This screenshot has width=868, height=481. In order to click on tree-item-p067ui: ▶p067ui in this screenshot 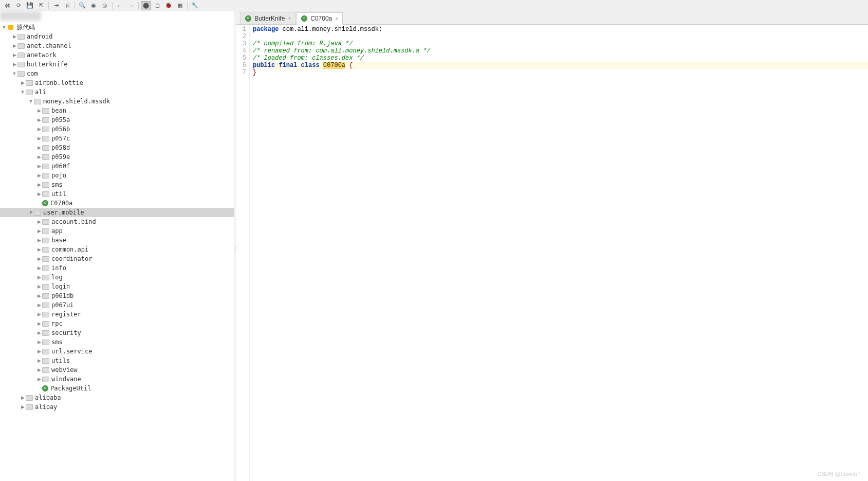, I will do `click(117, 305)`.